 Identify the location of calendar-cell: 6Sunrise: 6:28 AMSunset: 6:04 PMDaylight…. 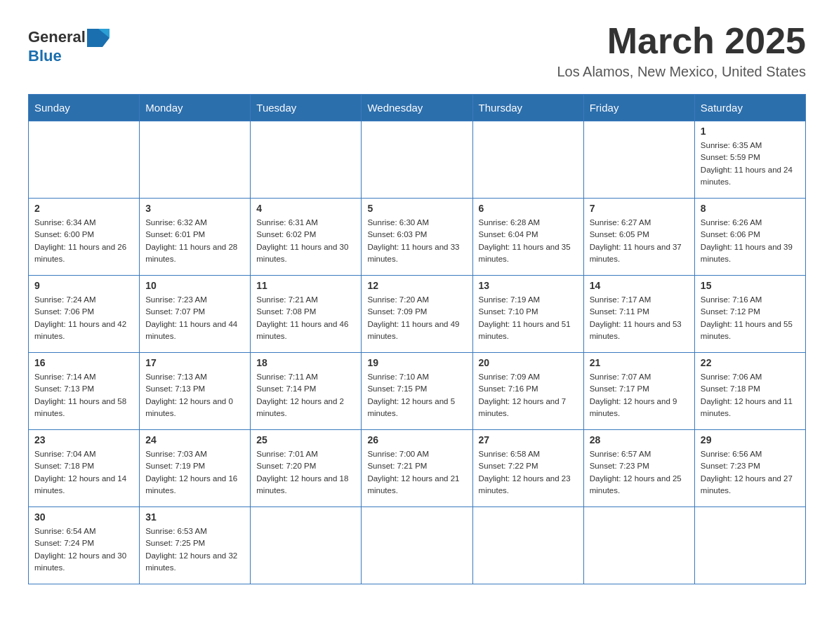
(528, 237).